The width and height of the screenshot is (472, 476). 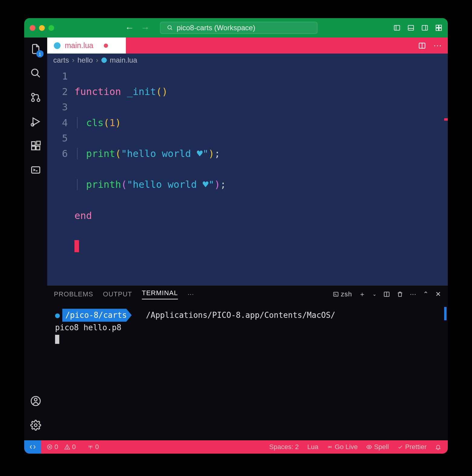 I want to click on terminal-command-part: pico8 hello.p8, so click(x=247, y=328).